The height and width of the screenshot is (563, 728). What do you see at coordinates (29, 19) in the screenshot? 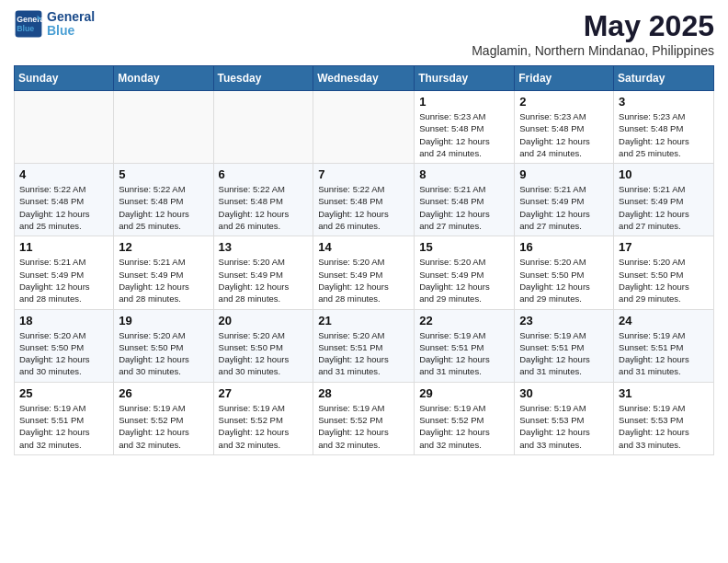
I see `svg-text: General` at bounding box center [29, 19].